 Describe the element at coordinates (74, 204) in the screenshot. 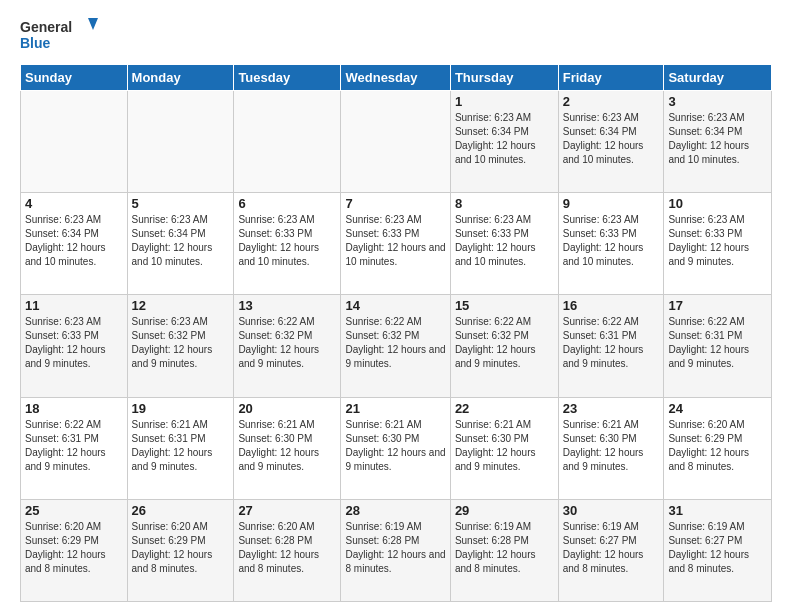

I see `day-number: 4` at that location.